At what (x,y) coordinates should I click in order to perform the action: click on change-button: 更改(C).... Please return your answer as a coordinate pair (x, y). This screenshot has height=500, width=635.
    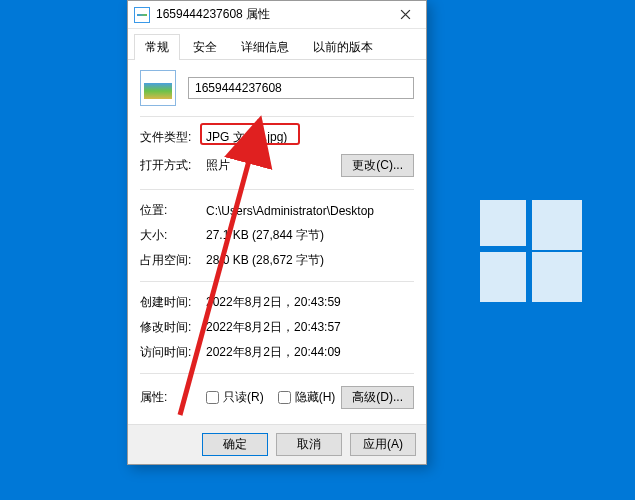
    Looking at the image, I should click on (378, 166).